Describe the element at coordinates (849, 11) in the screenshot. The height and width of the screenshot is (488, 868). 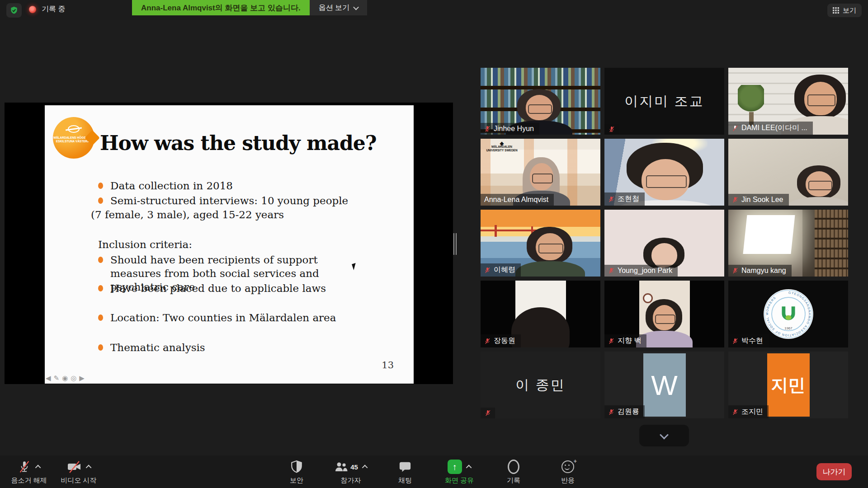
I see `view-button-label: 보기` at that location.